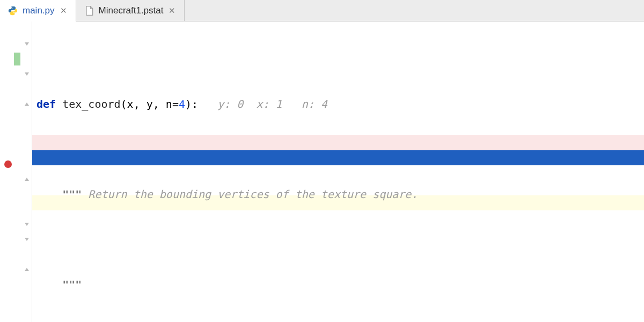 This screenshot has width=644, height=322. I want to click on change-marker, so click(17, 59).